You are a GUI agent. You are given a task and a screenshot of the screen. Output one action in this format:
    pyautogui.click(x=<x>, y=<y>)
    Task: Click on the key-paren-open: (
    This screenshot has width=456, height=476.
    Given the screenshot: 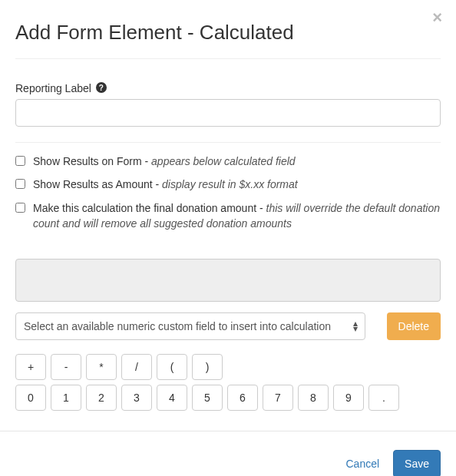 What is the action you would take?
    pyautogui.click(x=172, y=367)
    